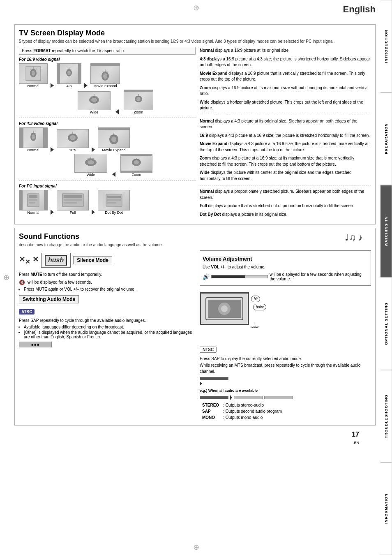 The image size is (392, 555). Describe the element at coordinates (110, 327) in the screenshot. I see `atsc-bullet-1: Available languages differ depending on …` at that location.